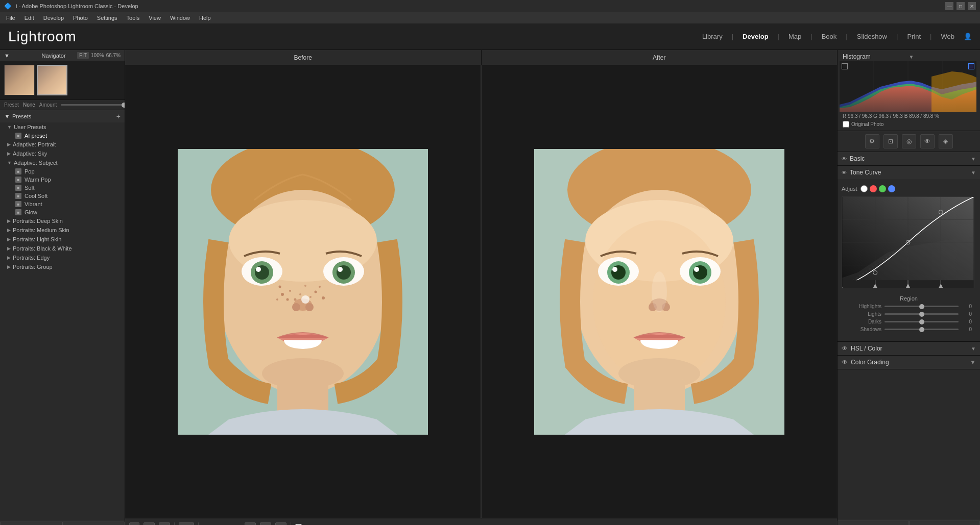  What do you see at coordinates (62, 55) in the screenshot?
I see `navigator-header: ▼ Navigator FIT 100% 66.7%` at bounding box center [62, 55].